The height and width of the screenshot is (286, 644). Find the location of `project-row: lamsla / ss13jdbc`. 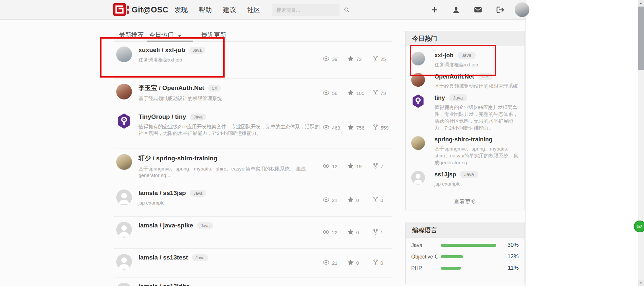

project-row: lamsla / ss13jdbc is located at coordinates (253, 282).